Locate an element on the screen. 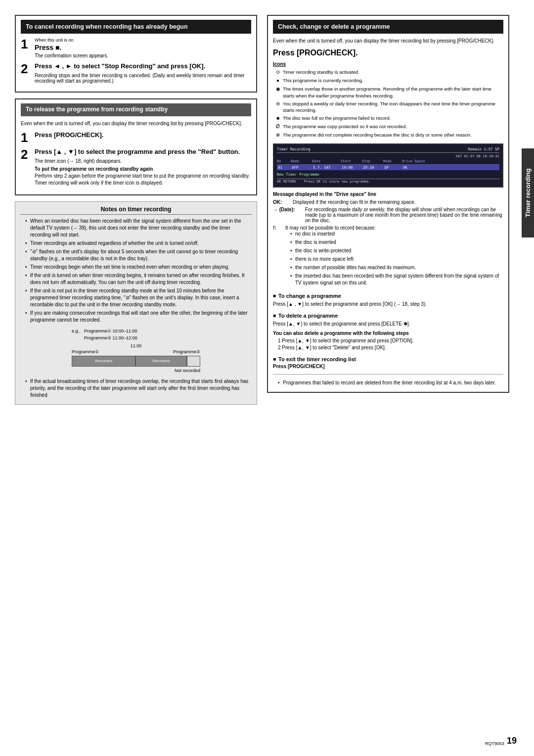  ok-row: OK: Displayed if the recording can fit i… is located at coordinates (388, 202).